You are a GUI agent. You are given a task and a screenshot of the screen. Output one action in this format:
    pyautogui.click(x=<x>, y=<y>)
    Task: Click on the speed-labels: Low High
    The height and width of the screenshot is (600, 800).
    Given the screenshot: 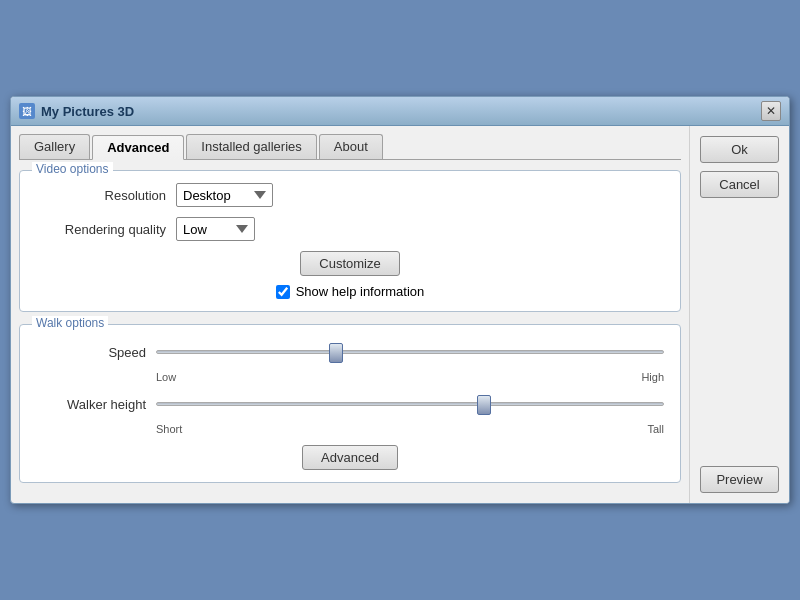 What is the action you would take?
    pyautogui.click(x=350, y=377)
    